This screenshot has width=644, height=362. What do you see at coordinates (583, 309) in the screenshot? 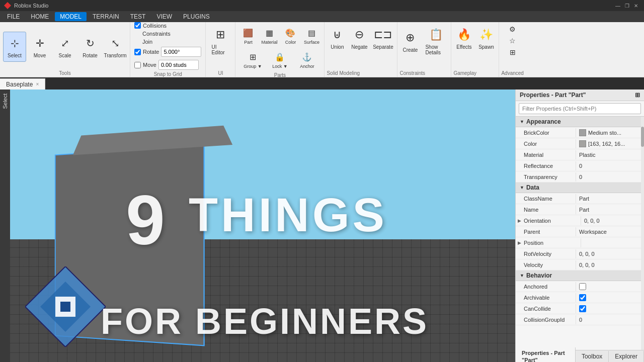
I see `cancollide-checkbox` at bounding box center [583, 309].